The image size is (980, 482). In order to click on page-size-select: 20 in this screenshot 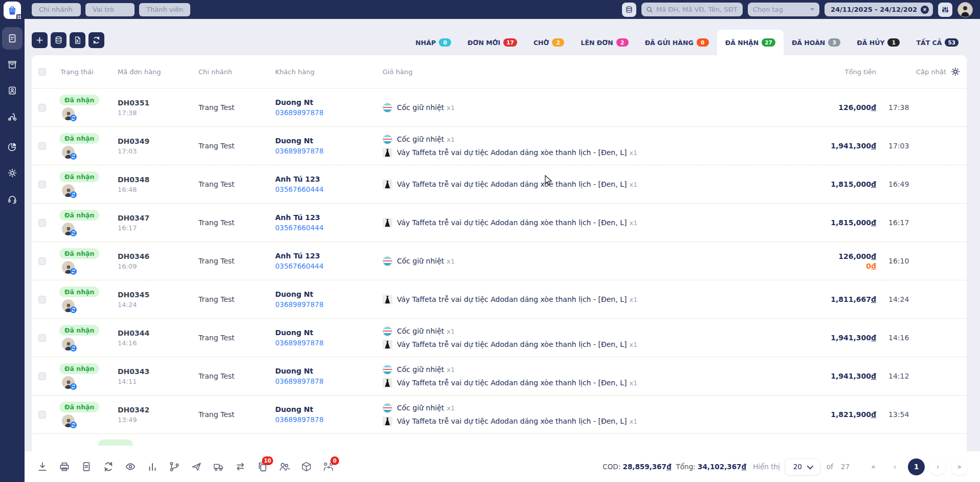, I will do `click(803, 467)`.